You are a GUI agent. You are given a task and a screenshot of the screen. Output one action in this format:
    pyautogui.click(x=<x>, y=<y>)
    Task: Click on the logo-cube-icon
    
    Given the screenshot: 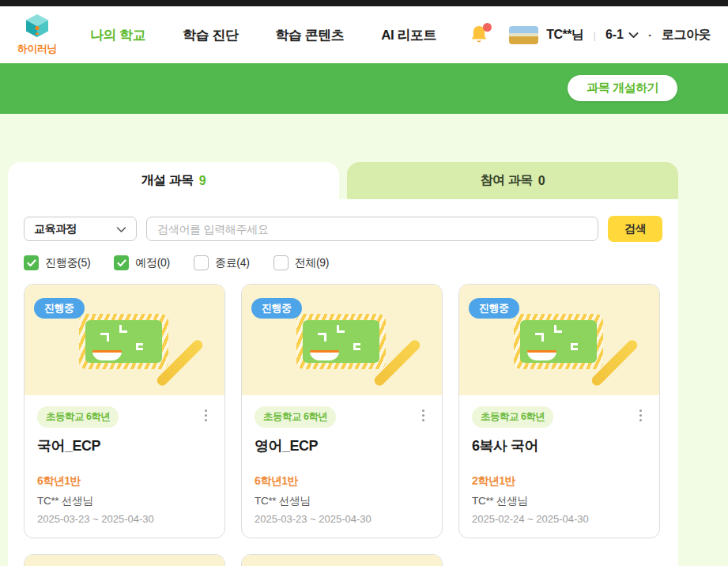 What is the action you would take?
    pyautogui.click(x=37, y=27)
    